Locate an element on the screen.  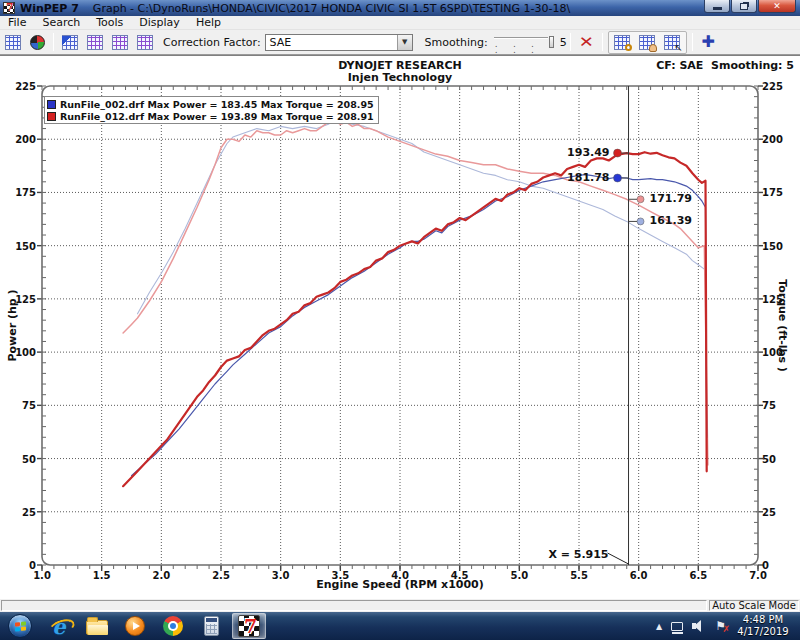
document-title: Graph - C:\DynoRuns\HONDA\CIVIC\2017 HON… is located at coordinates (332, 8).